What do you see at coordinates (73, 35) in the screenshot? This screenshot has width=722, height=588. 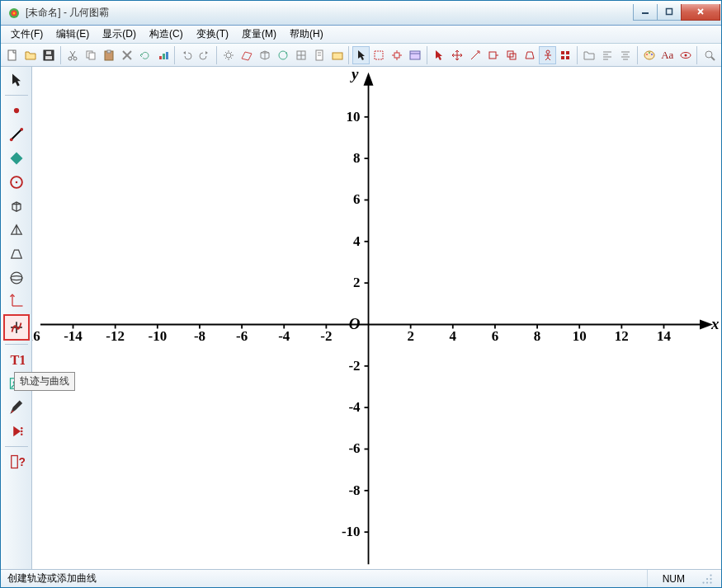 I see `menu-edit: 编辑(E)` at bounding box center [73, 35].